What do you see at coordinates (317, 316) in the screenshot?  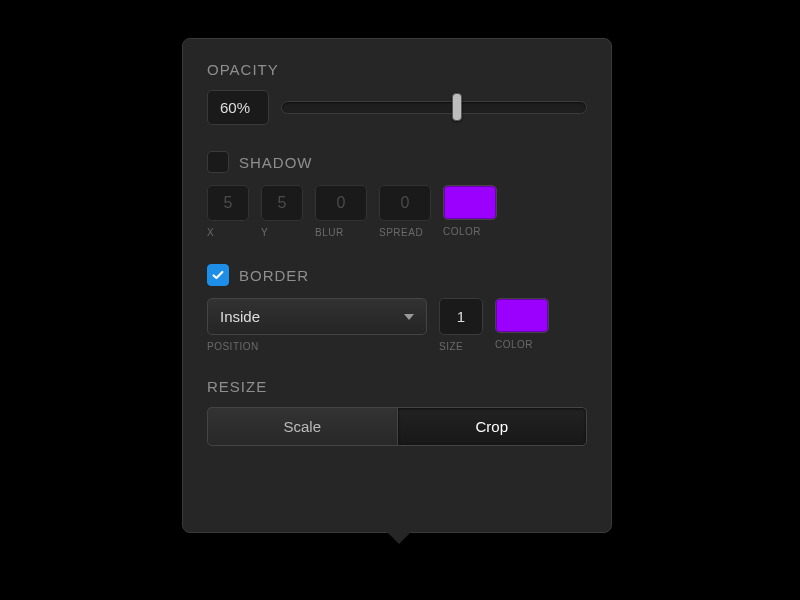 I see `border-position-select: Inside` at bounding box center [317, 316].